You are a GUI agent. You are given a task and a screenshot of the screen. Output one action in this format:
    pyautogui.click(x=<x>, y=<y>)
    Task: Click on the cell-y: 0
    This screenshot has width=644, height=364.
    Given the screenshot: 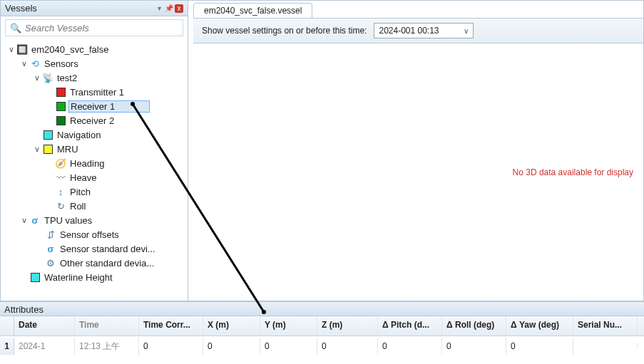 What is the action you would take?
    pyautogui.click(x=289, y=346)
    